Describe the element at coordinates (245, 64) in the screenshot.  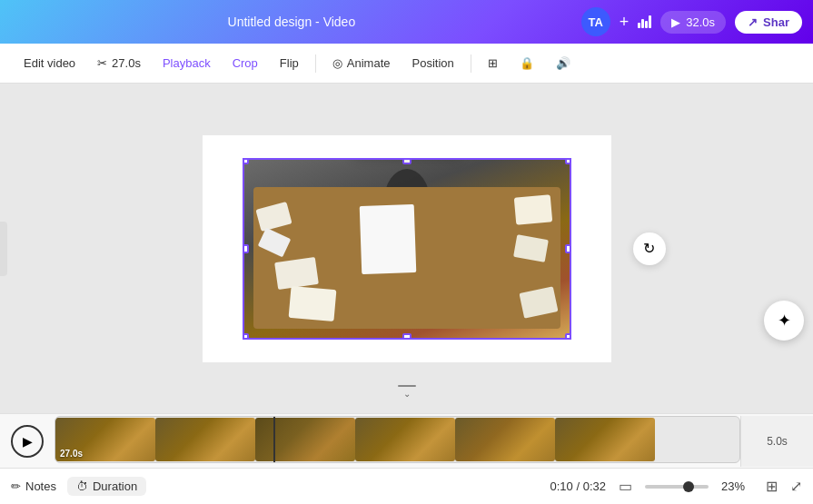
I see `crop-label: Crop` at that location.